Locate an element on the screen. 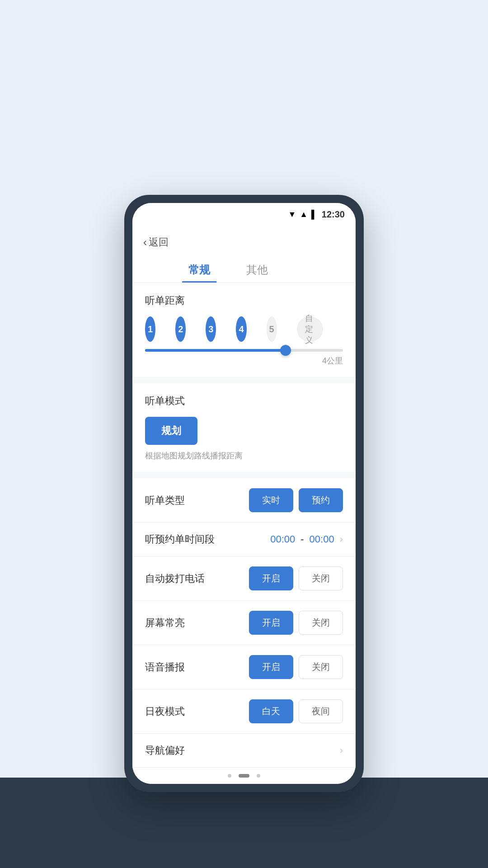 The height and width of the screenshot is (868, 488). day-btn: 白天 is located at coordinates (271, 712).